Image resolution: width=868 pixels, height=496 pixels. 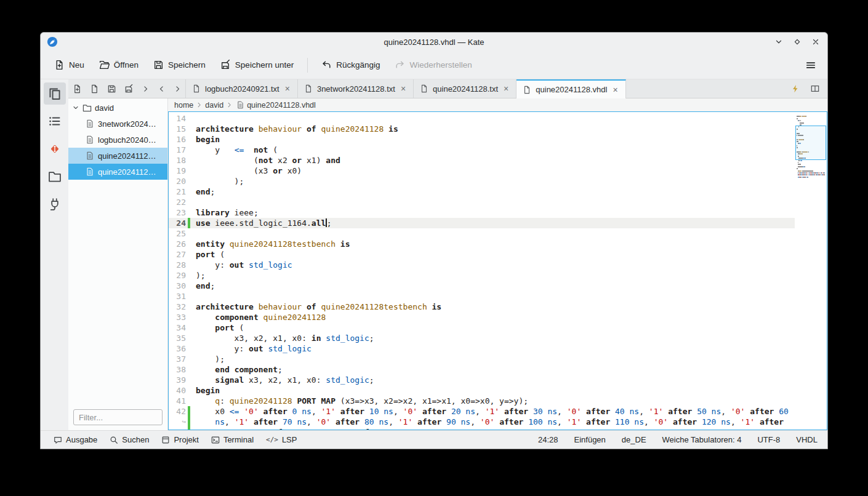 What do you see at coordinates (481, 306) in the screenshot?
I see `code-line: 32architecture behaviour of quine2024112…` at bounding box center [481, 306].